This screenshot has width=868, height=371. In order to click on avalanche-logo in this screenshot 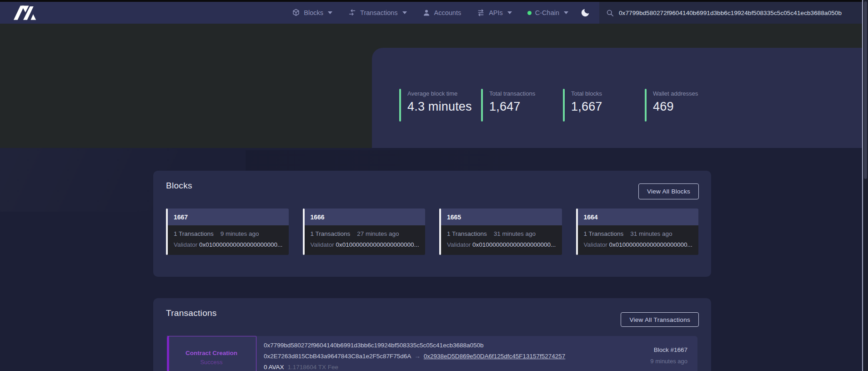, I will do `click(25, 13)`.